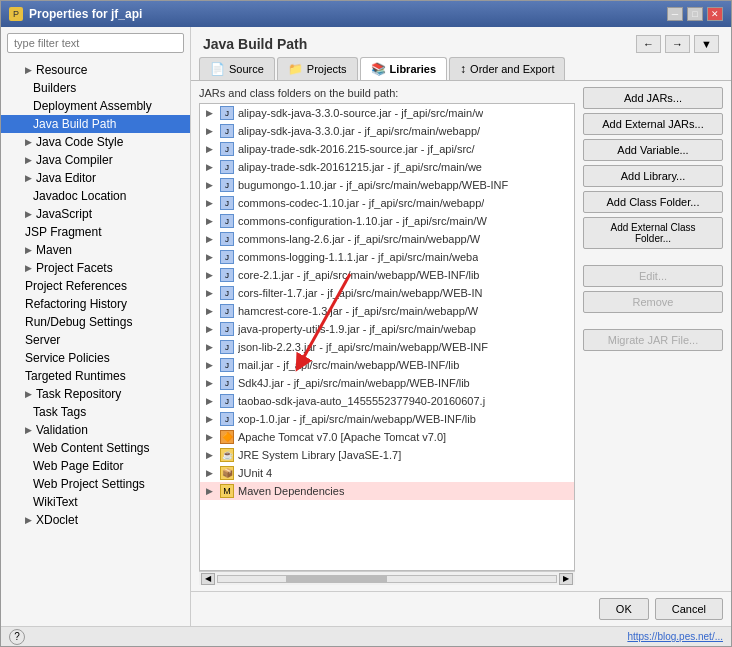 The width and height of the screenshot is (732, 647). What do you see at coordinates (96, 124) in the screenshot?
I see `sidebar-item-java-build-path: Java Build Path` at bounding box center [96, 124].